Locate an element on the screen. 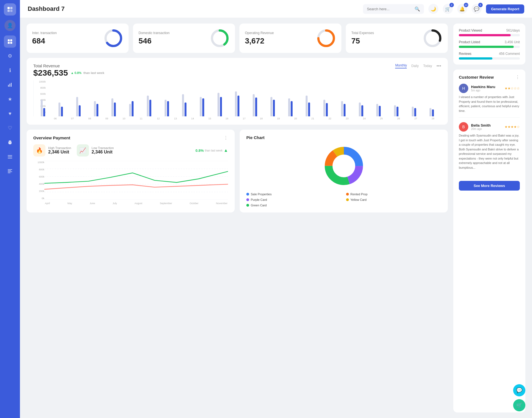 This screenshot has width=532, height=418. x-label-april: April is located at coordinates (47, 203).